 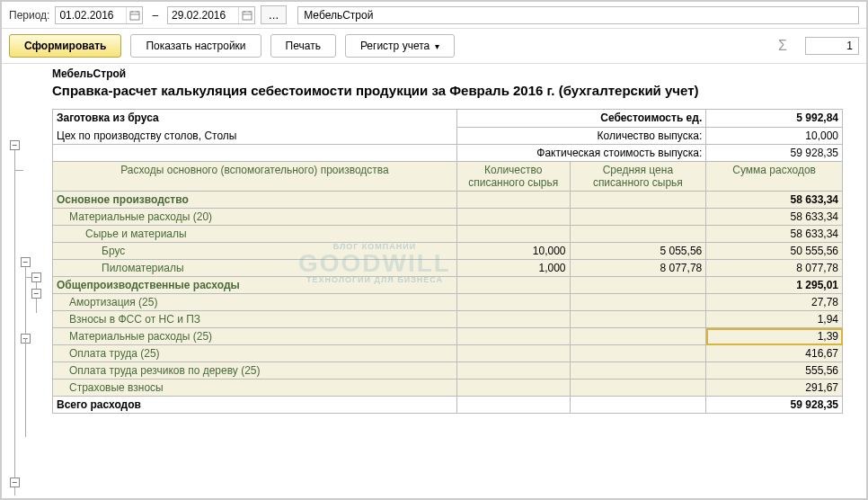 What do you see at coordinates (513, 176) in the screenshot?
I see `col-qty: Количество списанного сырья` at bounding box center [513, 176].